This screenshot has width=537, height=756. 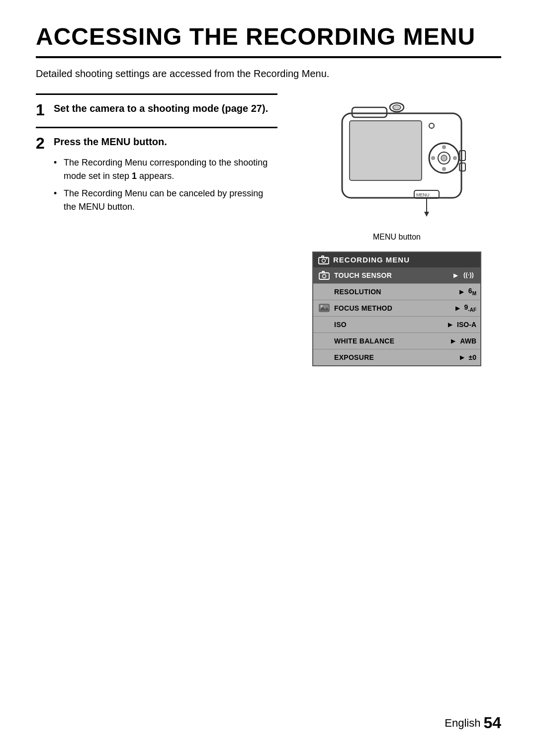 I want to click on camera-icon-small, so click(x=324, y=275).